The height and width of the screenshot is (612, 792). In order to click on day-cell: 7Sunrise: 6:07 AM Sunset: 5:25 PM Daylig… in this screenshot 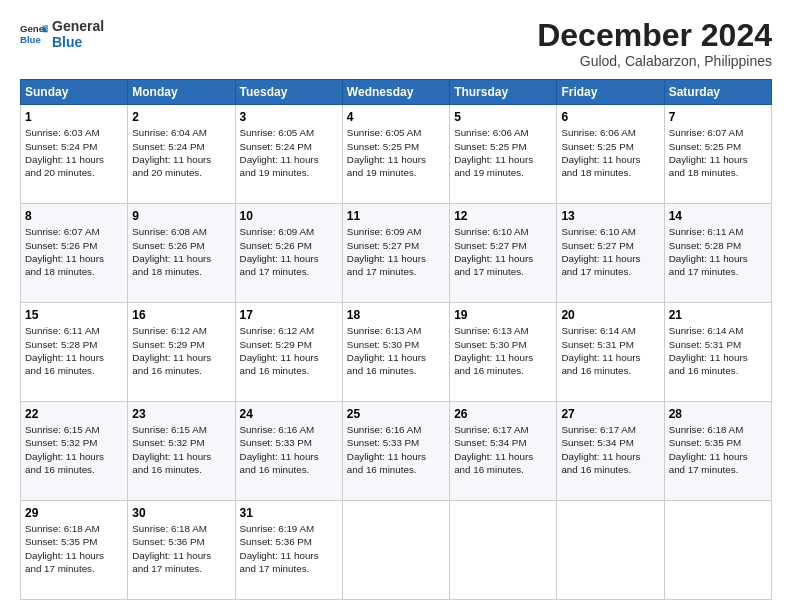, I will do `click(718, 154)`.